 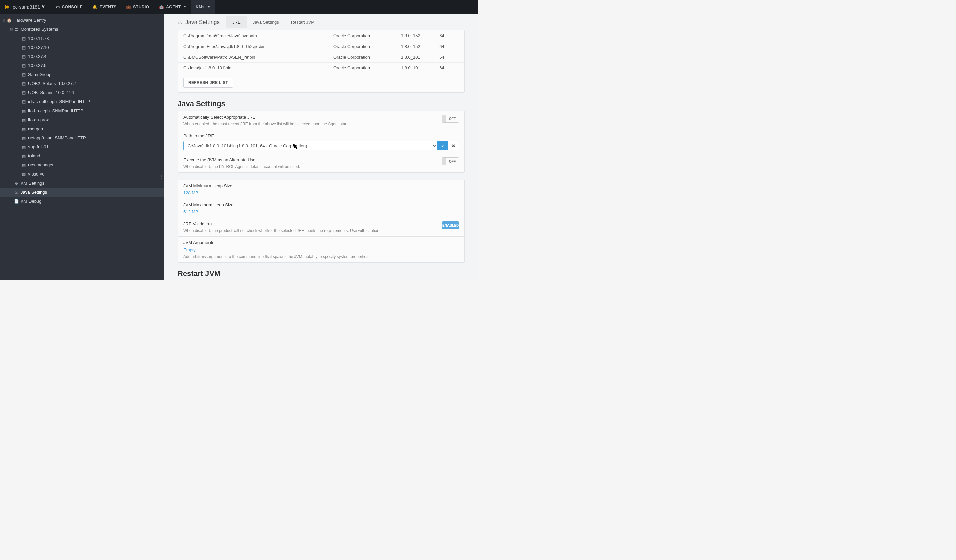 I want to click on tree-system-item: ▤toland, so click(x=82, y=156).